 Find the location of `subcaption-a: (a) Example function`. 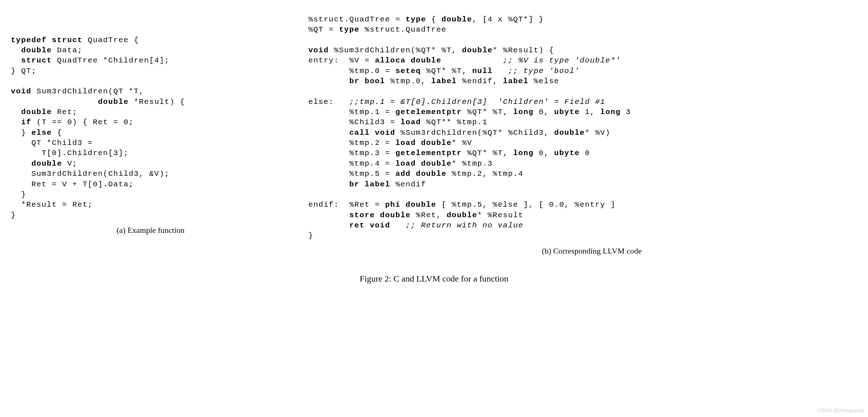

subcaption-a: (a) Example function is located at coordinates (150, 230).